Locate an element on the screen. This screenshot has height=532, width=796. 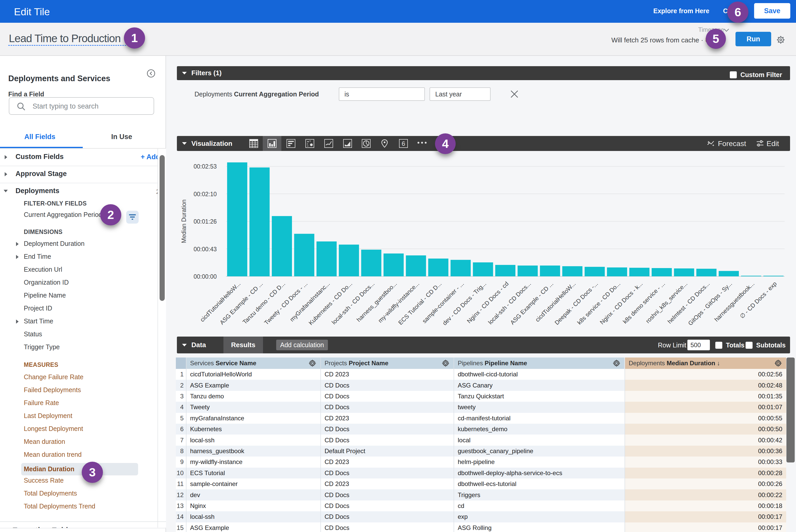
svg-text: harnessguestbook... is located at coordinates (734, 302).